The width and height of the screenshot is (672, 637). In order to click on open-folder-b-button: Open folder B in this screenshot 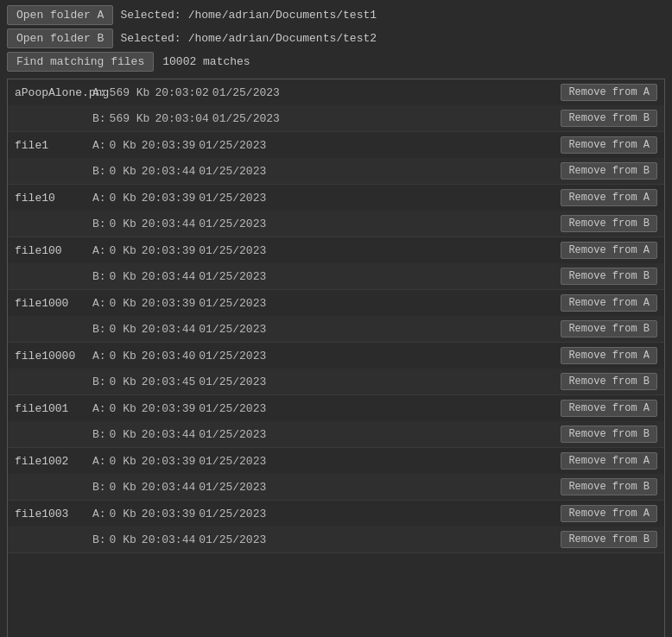, I will do `click(60, 38)`.